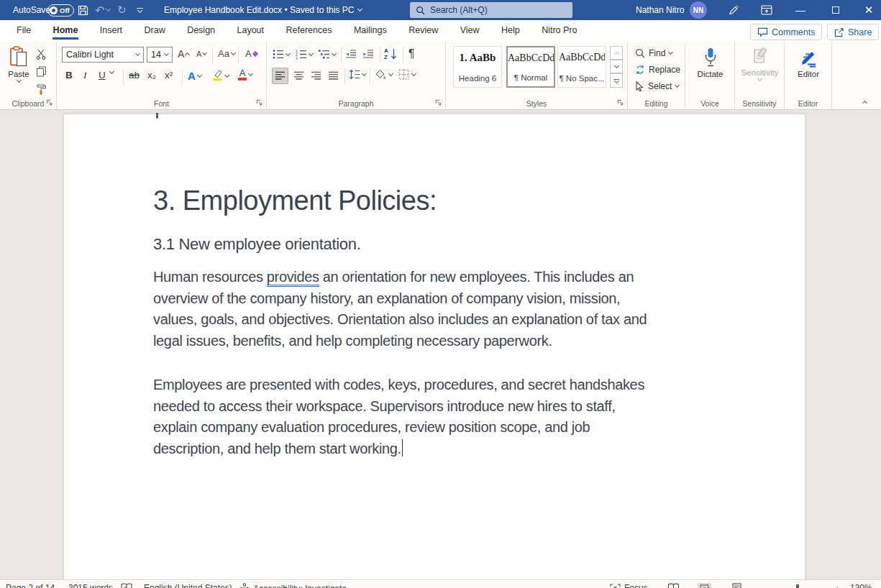 Image resolution: width=881 pixels, height=588 pixels. What do you see at coordinates (280, 76) in the screenshot?
I see `align-left-button` at bounding box center [280, 76].